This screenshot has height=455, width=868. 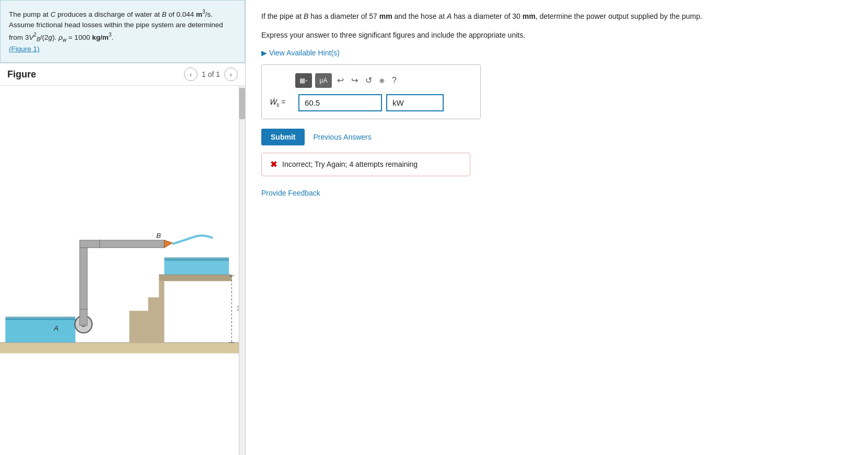 I want to click on feedback-link: Provide Feedback, so click(x=557, y=193).